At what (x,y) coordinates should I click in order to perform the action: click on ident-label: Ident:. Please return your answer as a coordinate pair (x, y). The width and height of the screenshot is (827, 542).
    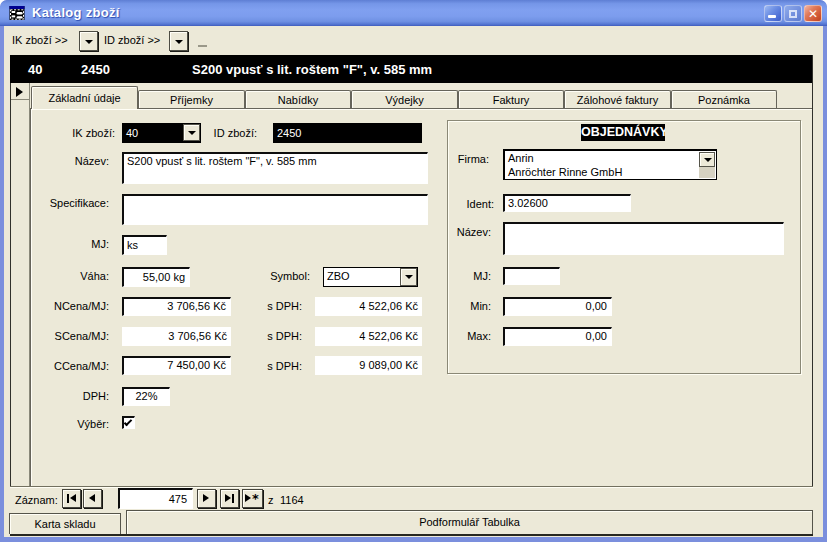
    Looking at the image, I should click on (458, 204).